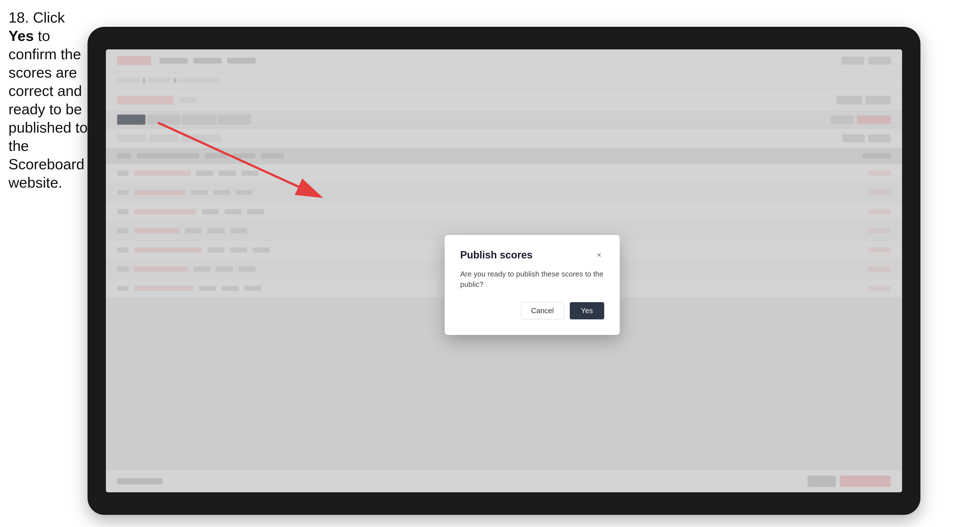 The width and height of the screenshot is (980, 527). Describe the element at coordinates (532, 279) in the screenshot. I see `modal-body-text: Are you ready to publish these scores to…` at that location.